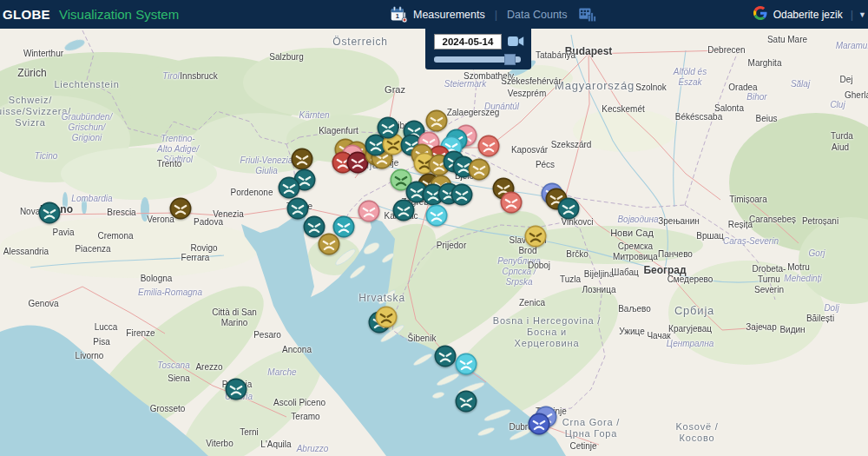 This screenshot has width=868, height=456. What do you see at coordinates (90, 14) in the screenshot?
I see `app-title: GLOBE Visualization System` at bounding box center [90, 14].